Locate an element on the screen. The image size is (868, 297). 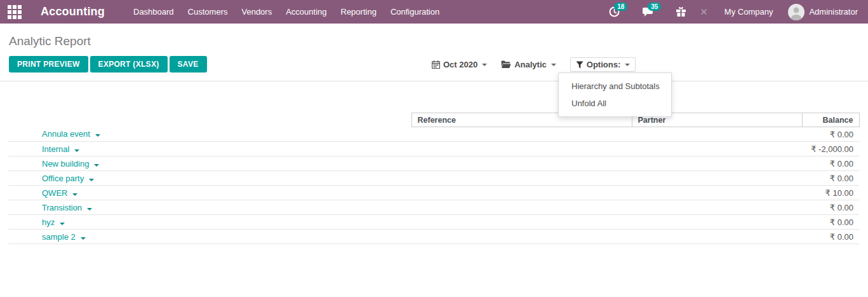
nav-menu-customers: Customers is located at coordinates (208, 11).